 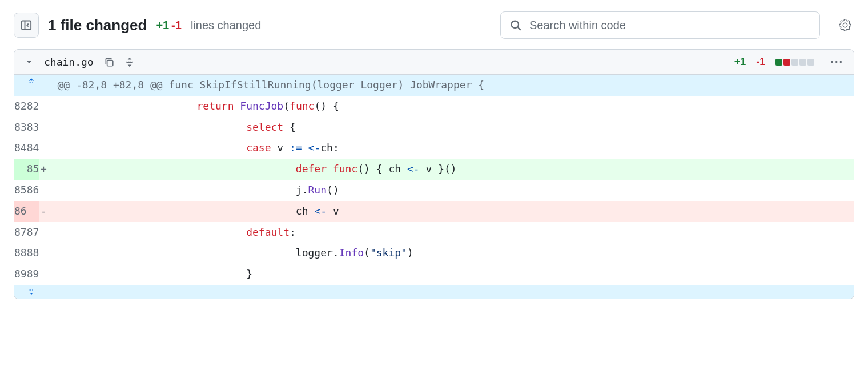 I want to click on diff-line: 8586 j.Run(), so click(x=434, y=191).